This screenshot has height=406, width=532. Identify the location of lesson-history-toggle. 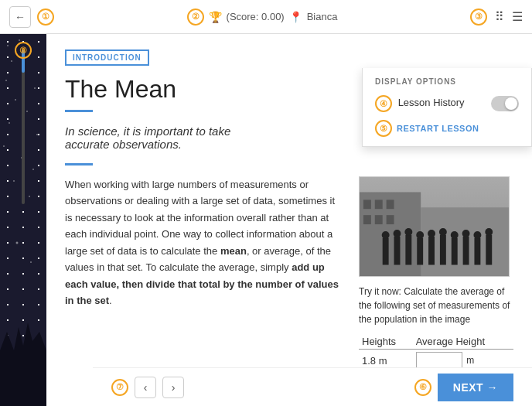
(505, 104).